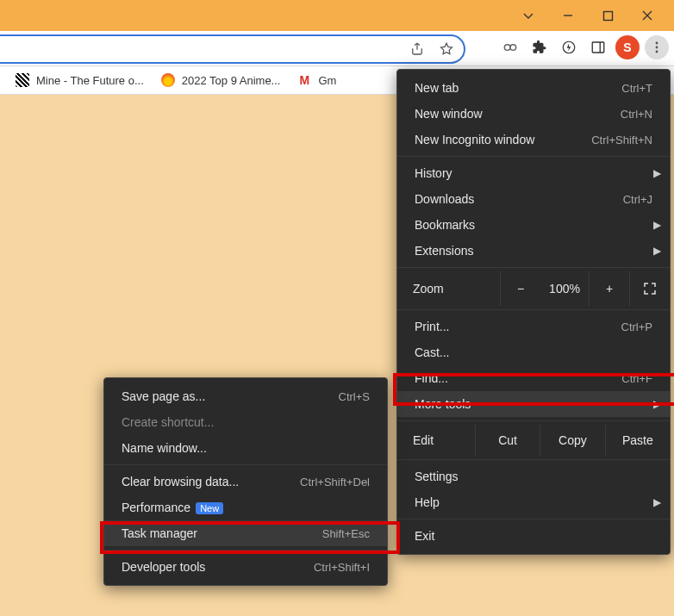  What do you see at coordinates (534, 404) in the screenshot?
I see `menu-item-more-tools: More tools▶` at bounding box center [534, 404].